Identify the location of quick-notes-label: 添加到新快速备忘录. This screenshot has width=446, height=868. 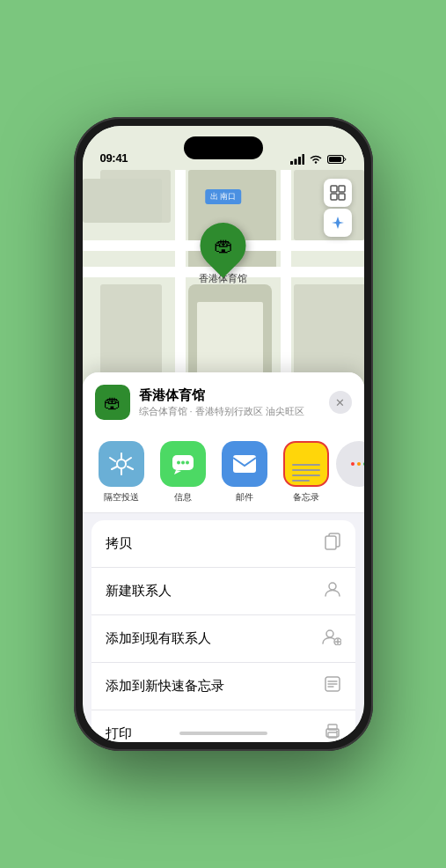
(165, 687).